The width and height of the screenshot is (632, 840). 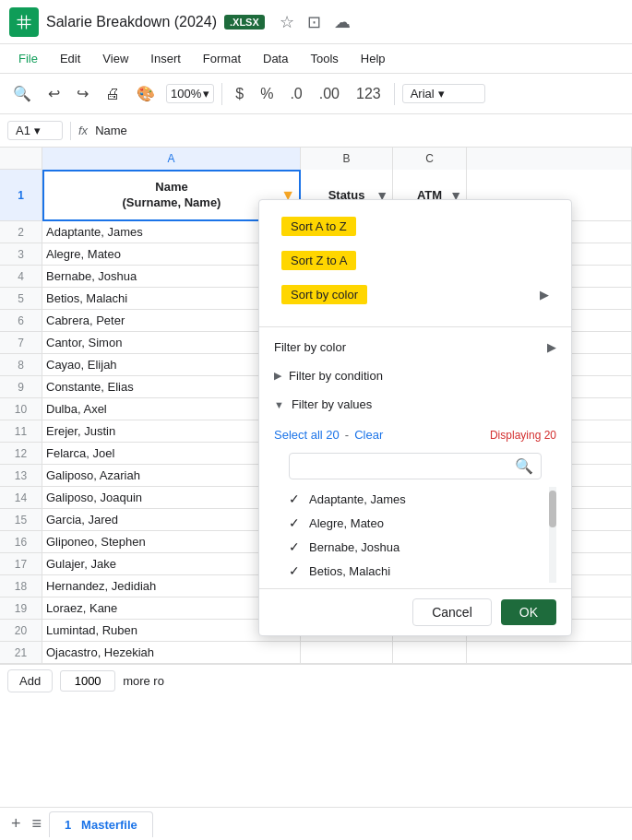 I want to click on currency-btn: $, so click(x=240, y=94).